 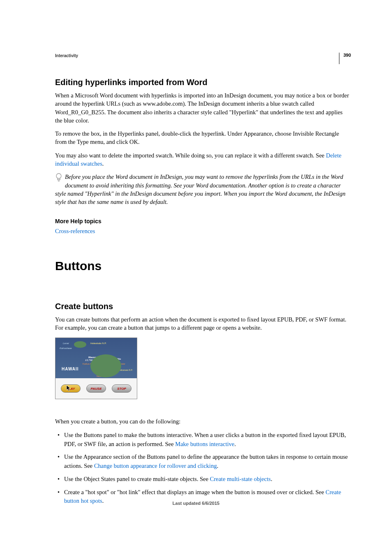 I want to click on paragraph: When you create a button, you can do the…, so click(x=203, y=421).